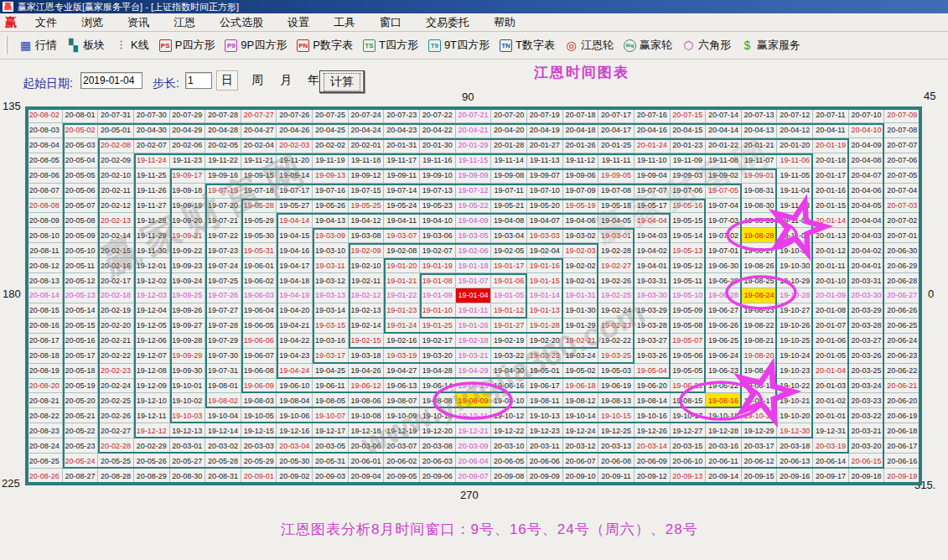 This screenshot has height=560, width=948. What do you see at coordinates (241, 23) in the screenshot?
I see `menu-item-公式选股: 公式选股` at bounding box center [241, 23].